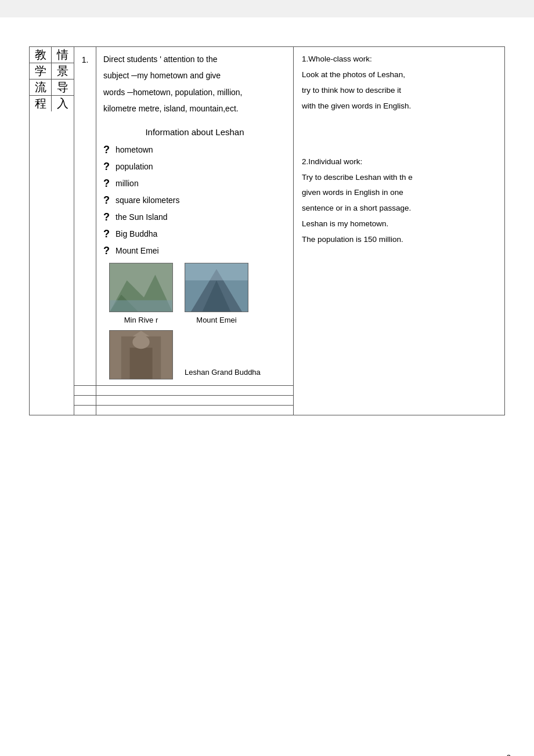 The width and height of the screenshot is (534, 756). Describe the element at coordinates (197, 320) in the screenshot. I see `img-captions-row-1: Min Rive r Mount Emei` at that location.